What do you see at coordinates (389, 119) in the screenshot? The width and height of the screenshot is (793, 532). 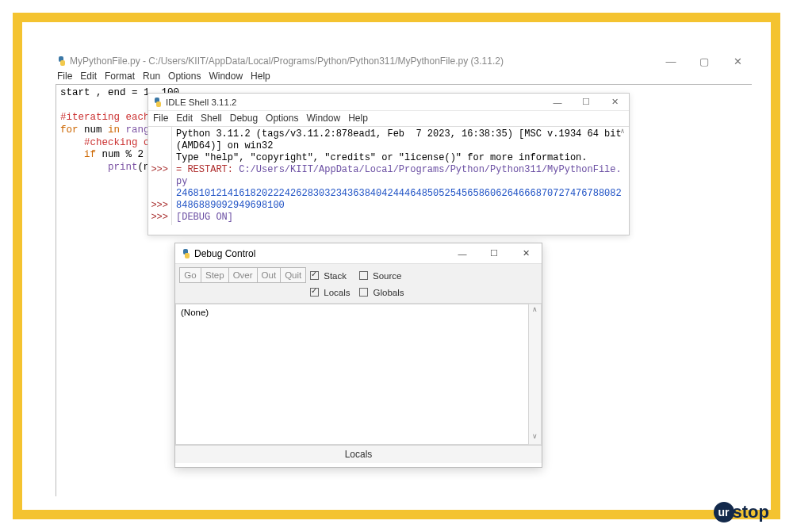 I see `shell-menubar: File Edit Shell Debug Options Window Hel…` at bounding box center [389, 119].